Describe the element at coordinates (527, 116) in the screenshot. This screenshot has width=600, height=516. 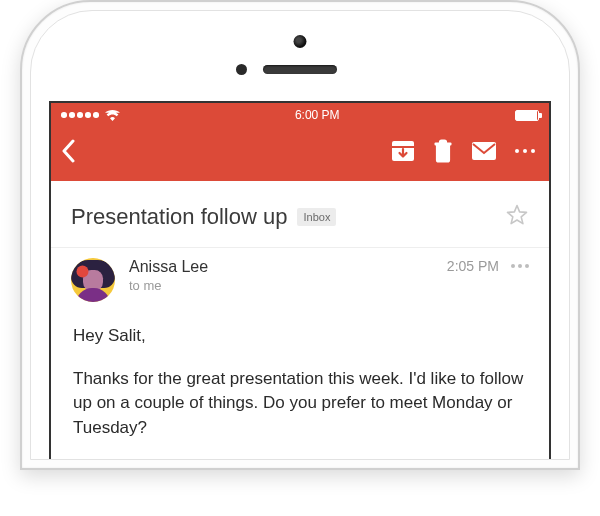
I see `battery-icon` at that location.